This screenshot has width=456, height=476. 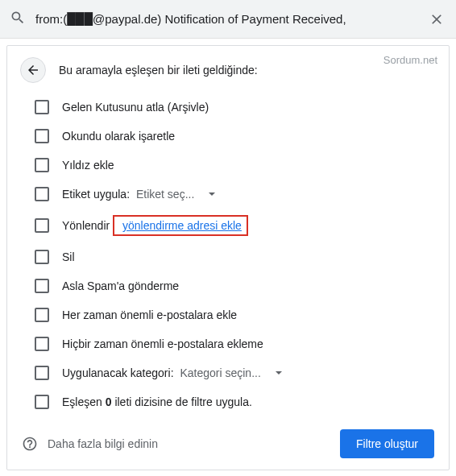 I want to click on checkbox-category, so click(x=42, y=373).